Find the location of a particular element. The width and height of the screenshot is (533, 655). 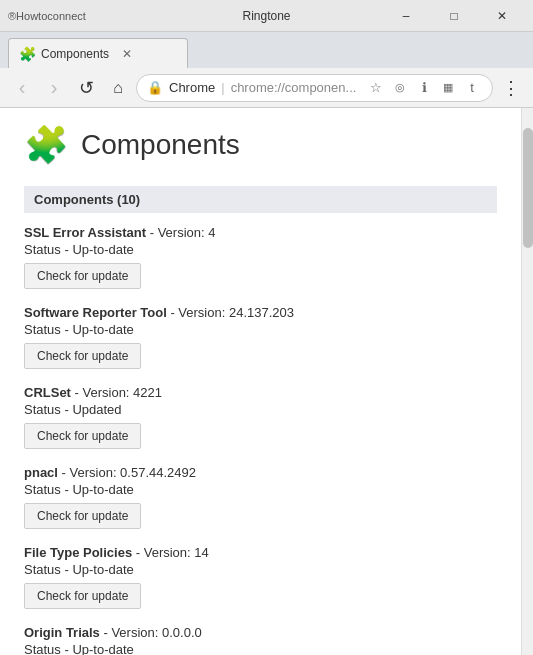

page-title: Components is located at coordinates (160, 145).